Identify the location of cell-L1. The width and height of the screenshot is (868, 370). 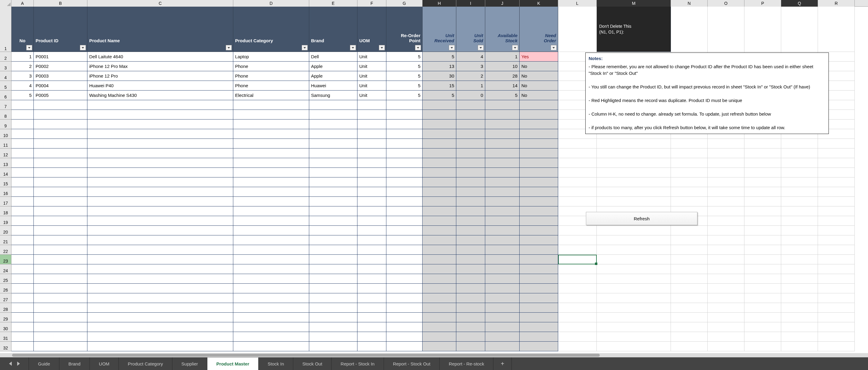
(578, 29).